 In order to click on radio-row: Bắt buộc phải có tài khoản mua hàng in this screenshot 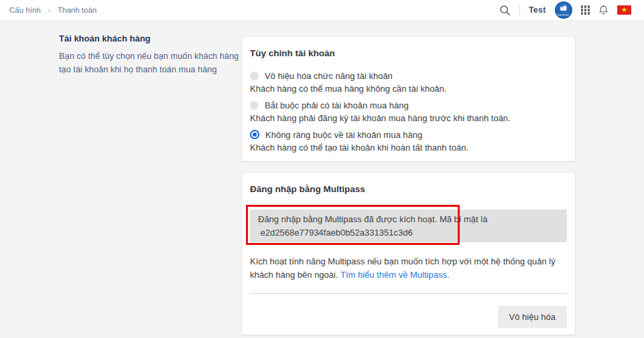, I will do `click(409, 105)`.